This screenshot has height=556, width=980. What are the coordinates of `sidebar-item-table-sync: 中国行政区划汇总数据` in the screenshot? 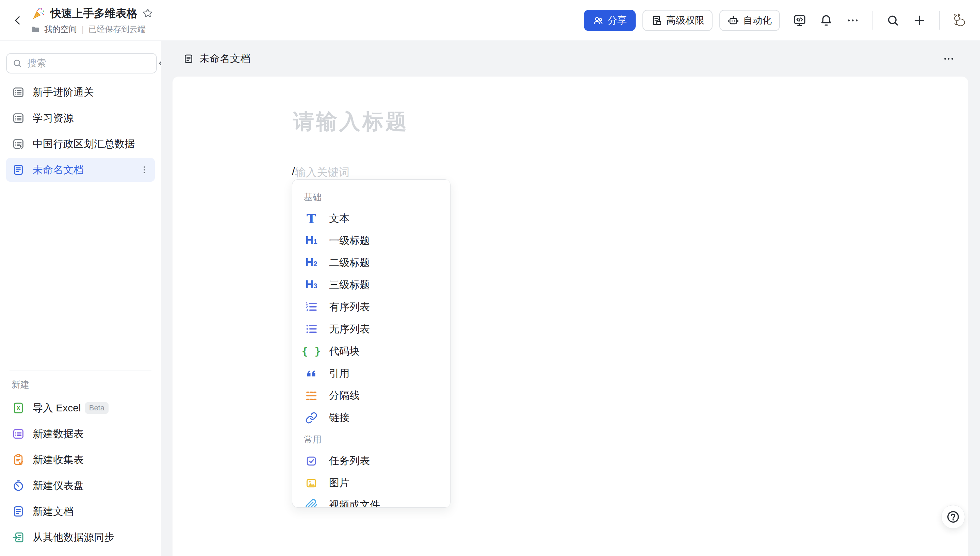 It's located at (81, 144).